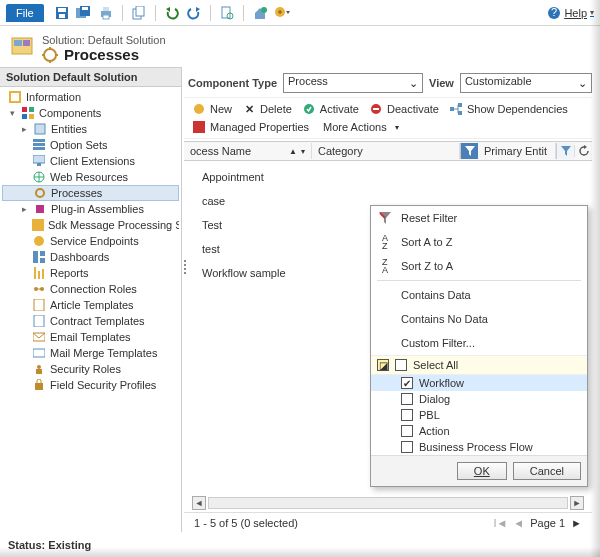 This screenshot has height=557, width=600. Describe the element at coordinates (90, 337) in the screenshot. I see `nav-email-templates: Email Templates` at that location.